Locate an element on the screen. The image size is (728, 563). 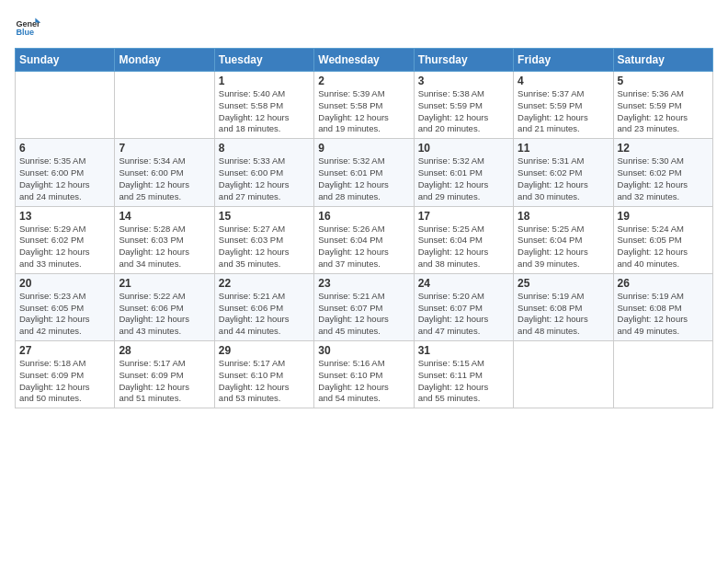
day-number: 31 is located at coordinates (463, 350).